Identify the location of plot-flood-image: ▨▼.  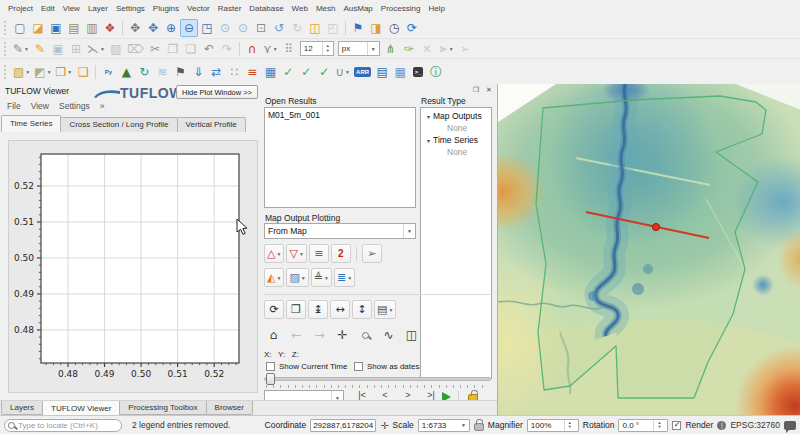
(297, 278).